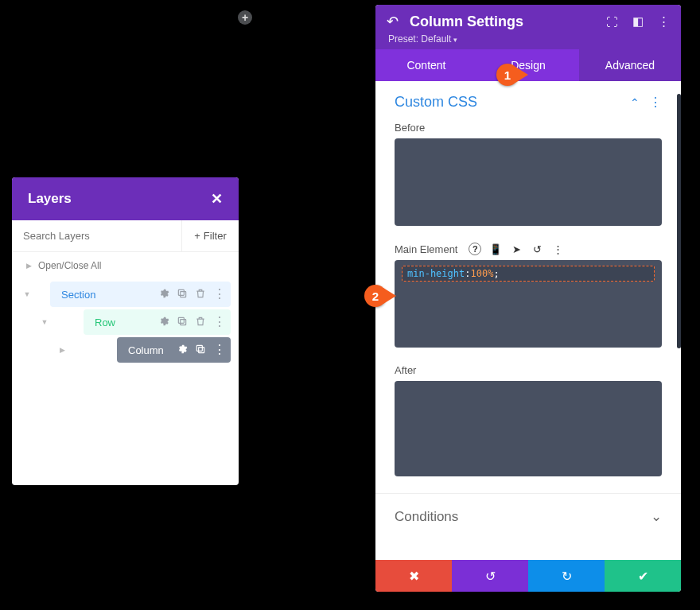  Describe the element at coordinates (410, 127) in the screenshot. I see `before-label: Before` at that location.